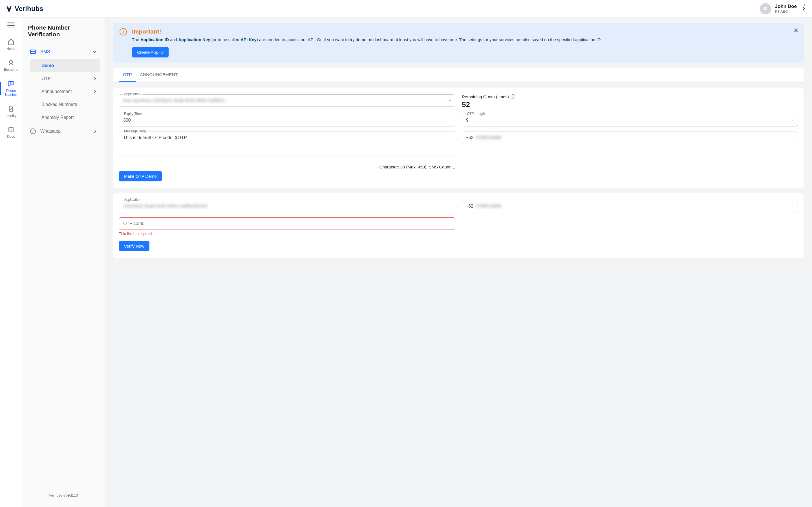 The width and height of the screenshot is (812, 507). What do you see at coordinates (287, 206) in the screenshot?
I see `verify-application-input: c4318ad1-5ba8-4c92-945a-1a9f9c02b432` at bounding box center [287, 206].